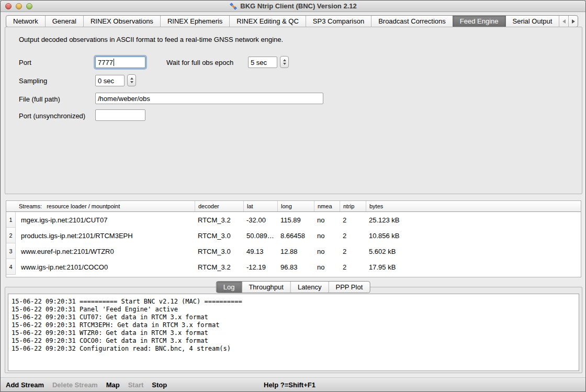  What do you see at coordinates (473, 251) in the screenshot?
I see `cell-bytes: 5.602 kB` at bounding box center [473, 251].